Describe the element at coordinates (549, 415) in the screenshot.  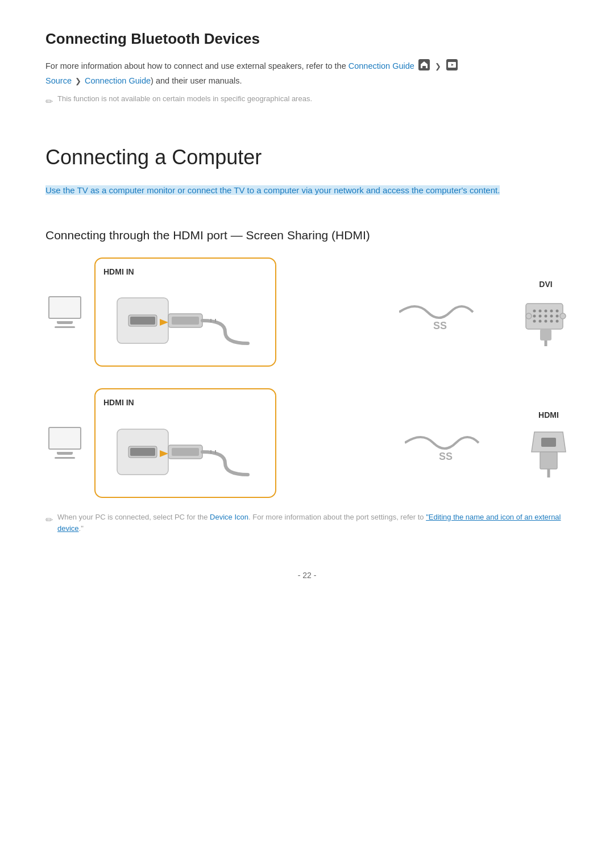
I see `hdmi-right-label: HDMI` at that location.